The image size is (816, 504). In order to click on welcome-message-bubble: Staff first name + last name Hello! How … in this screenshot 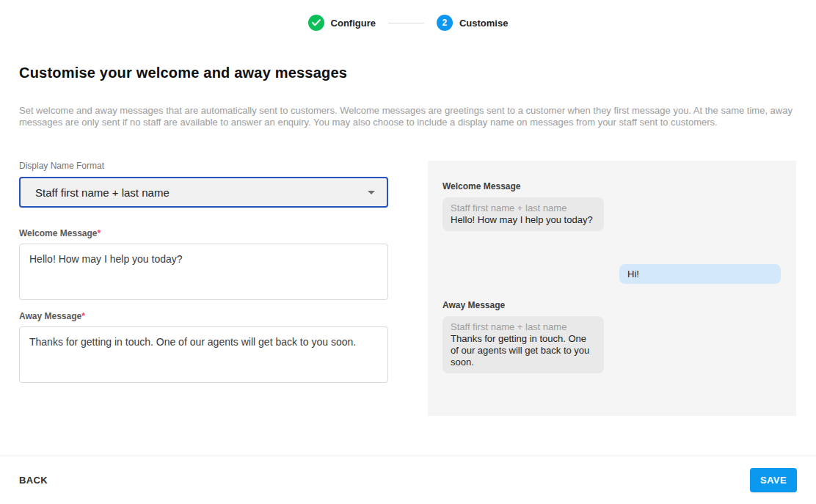, I will do `click(523, 214)`.